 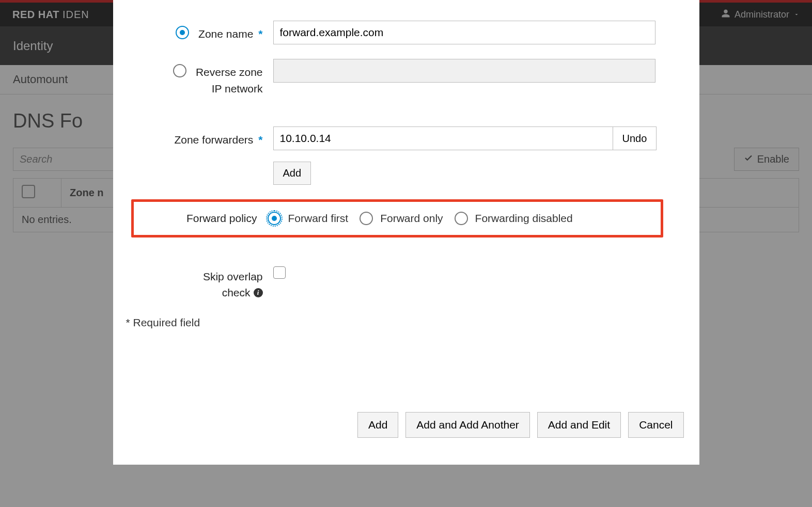 I want to click on add-forwarder-button: Add, so click(x=292, y=173).